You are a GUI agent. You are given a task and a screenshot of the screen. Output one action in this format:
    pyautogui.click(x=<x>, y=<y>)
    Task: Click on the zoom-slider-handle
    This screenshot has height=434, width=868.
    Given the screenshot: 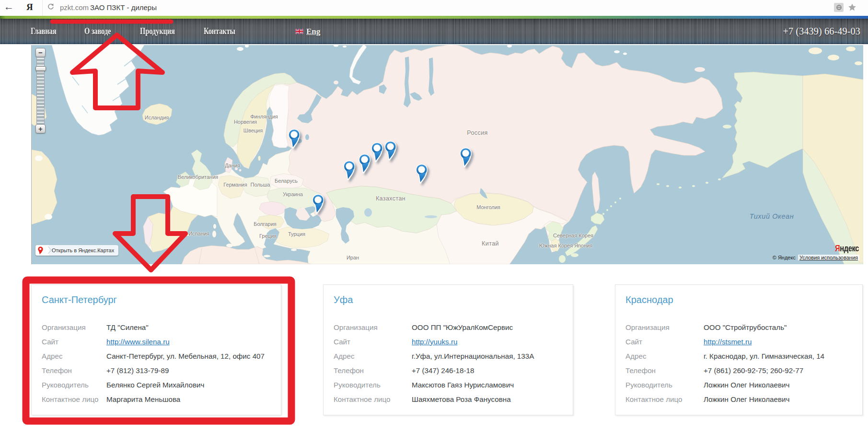 What is the action you would take?
    pyautogui.click(x=41, y=69)
    